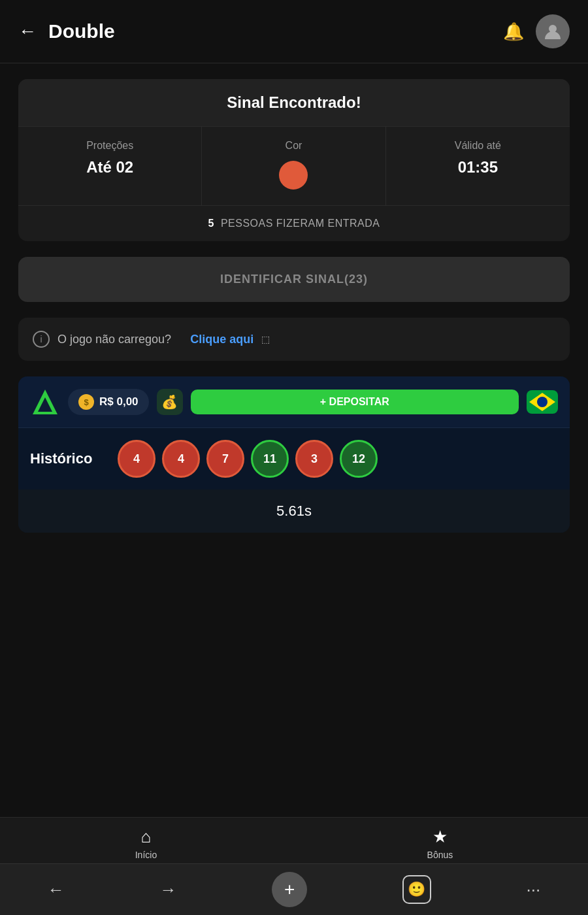  Describe the element at coordinates (294, 889) in the screenshot. I see `browser-bar: ← → + 🙂 ···` at that location.